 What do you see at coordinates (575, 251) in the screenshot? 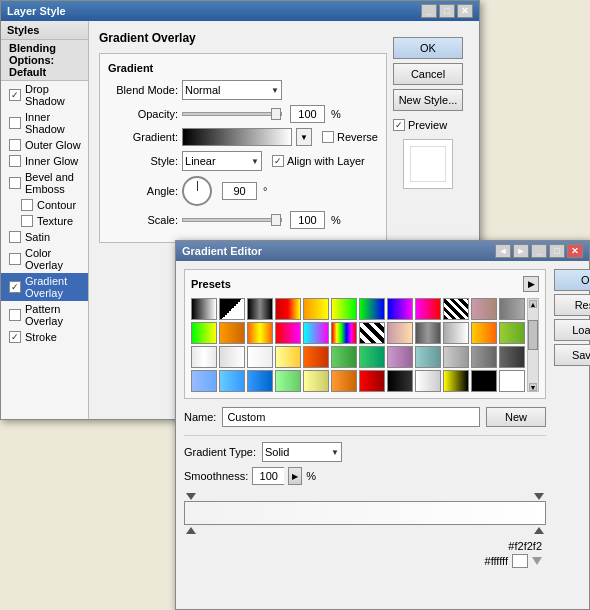
I see `ge-close-btn: ✕` at bounding box center [575, 251].